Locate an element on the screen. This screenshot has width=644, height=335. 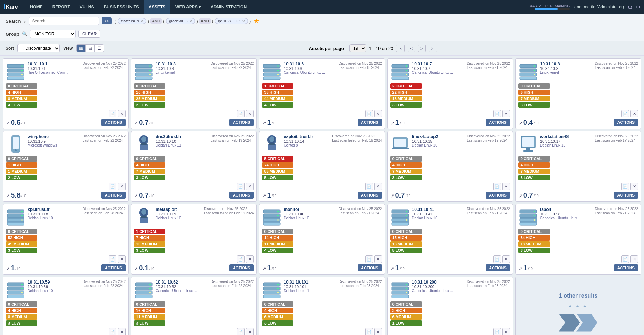
medium-badge: 8 MEDIUM is located at coordinates (22, 317).